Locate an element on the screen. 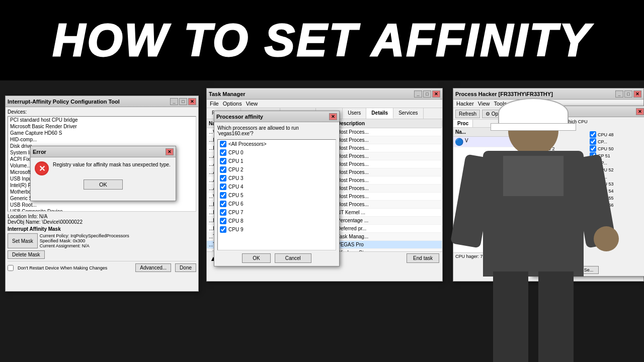 Image resolution: width=644 pixels, height=362 pixels. taskman-menu-file: File is located at coordinates (214, 104).